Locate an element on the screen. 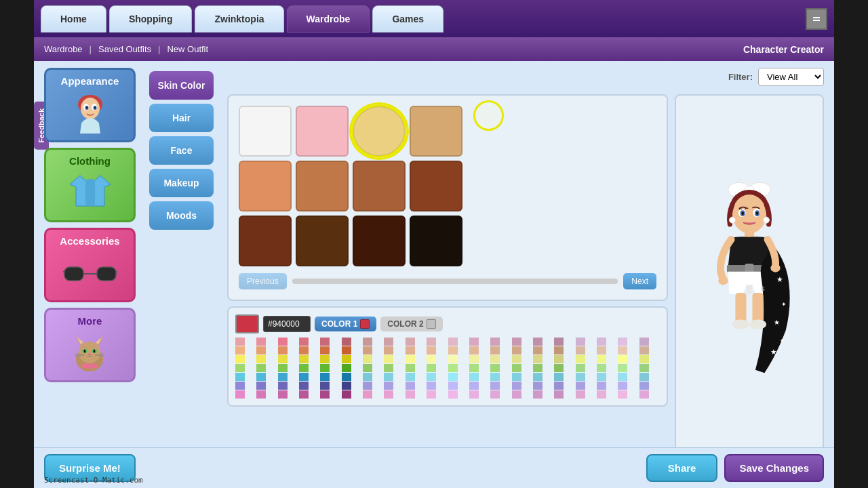 This screenshot has height=488, width=868. breadcrumb-wardrobe: Wardrobe is located at coordinates (64, 49).